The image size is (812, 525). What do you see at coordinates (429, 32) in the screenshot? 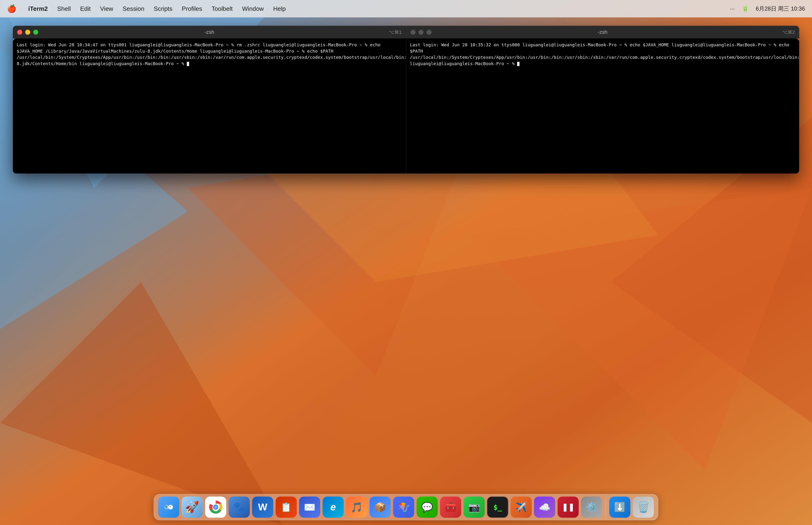
I see `maximize-button-right` at bounding box center [429, 32].